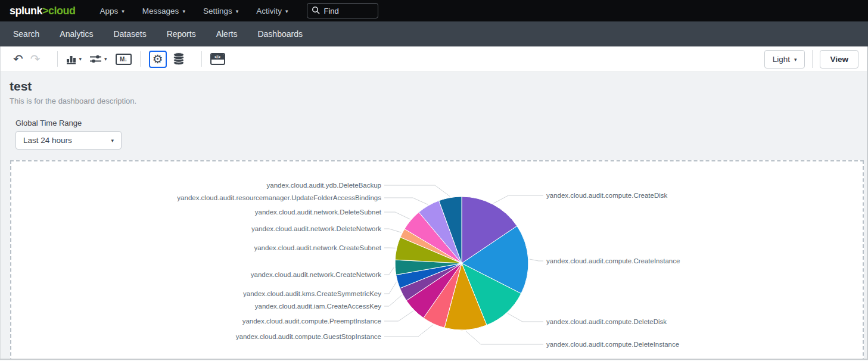  What do you see at coordinates (434, 11) in the screenshot?
I see `top-app-bar: splunk>cloud Apps▾ Messages▾ Settings▾ A…` at bounding box center [434, 11].